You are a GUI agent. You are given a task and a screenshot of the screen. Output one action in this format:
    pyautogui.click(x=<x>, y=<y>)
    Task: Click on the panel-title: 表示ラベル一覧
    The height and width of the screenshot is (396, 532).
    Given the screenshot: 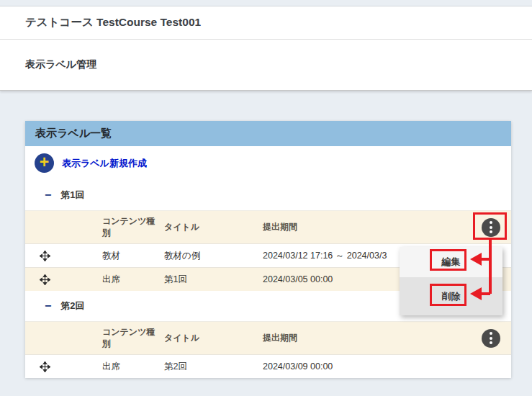 What is the action you would take?
    pyautogui.click(x=268, y=134)
    